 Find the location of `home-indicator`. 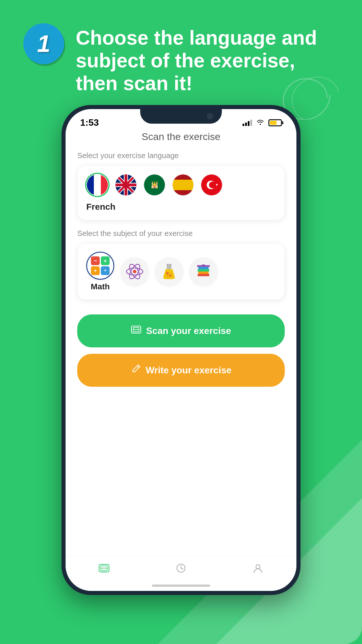

home-indicator is located at coordinates (181, 586).